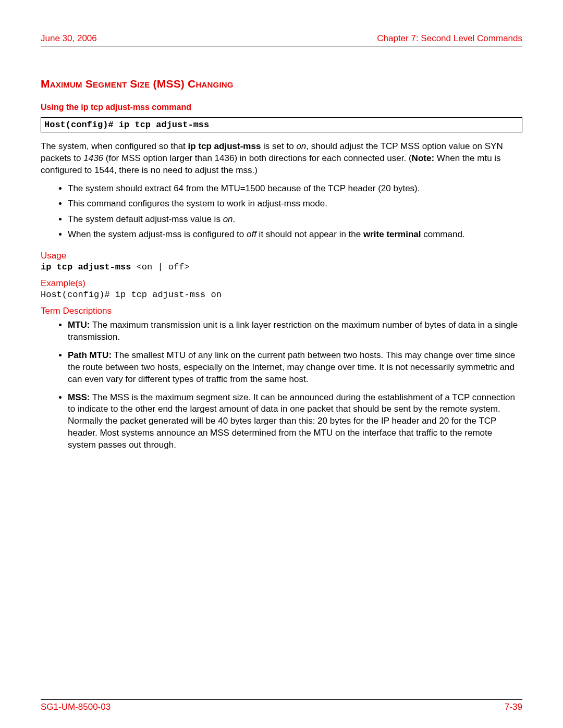 This screenshot has width=563, height=728. I want to click on list-item: Path MTU: The smallest MTU of any link o…, so click(295, 368).